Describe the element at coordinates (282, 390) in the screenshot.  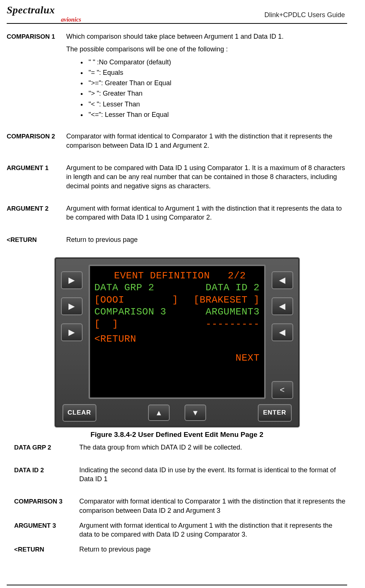
I see `rsk-next: <` at that location.